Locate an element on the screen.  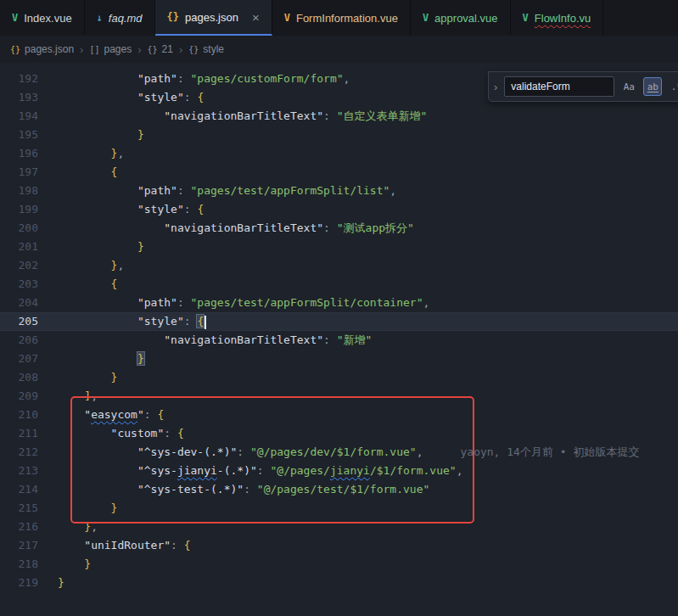
match-case-toggle: Aa is located at coordinates (629, 87).